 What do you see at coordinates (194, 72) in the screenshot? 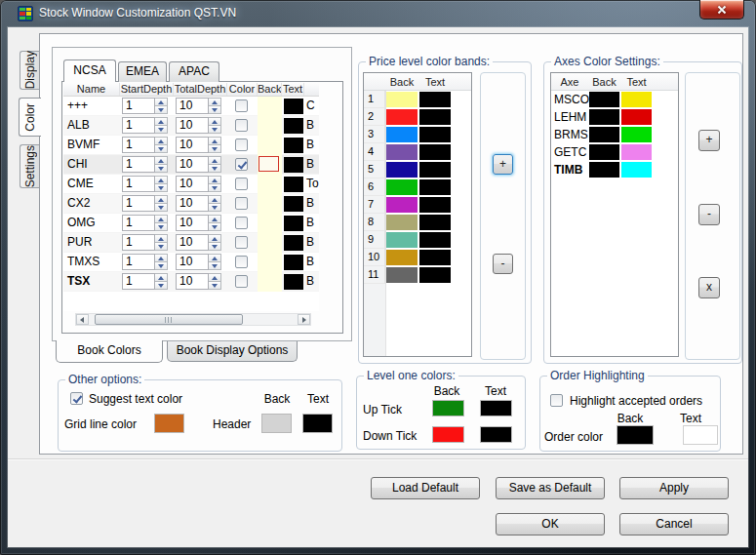
I see `region-tab-apac: APAC` at bounding box center [194, 72].